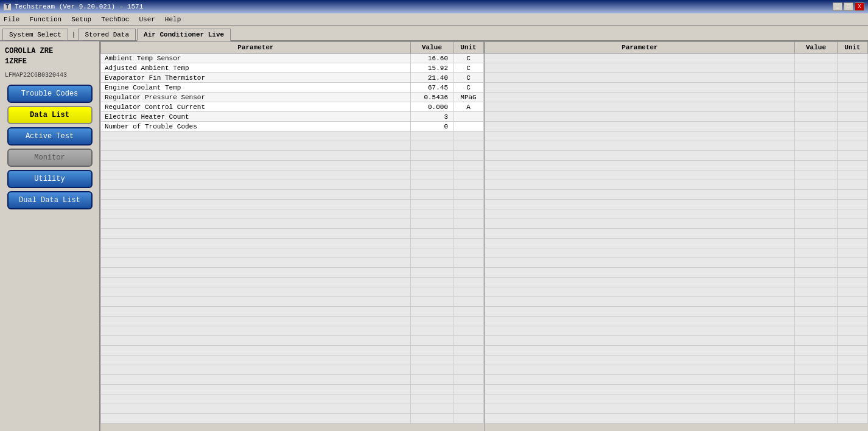 The width and height of the screenshot is (868, 431). I want to click on table-row: Number of Trouble Codes 0, so click(292, 127).